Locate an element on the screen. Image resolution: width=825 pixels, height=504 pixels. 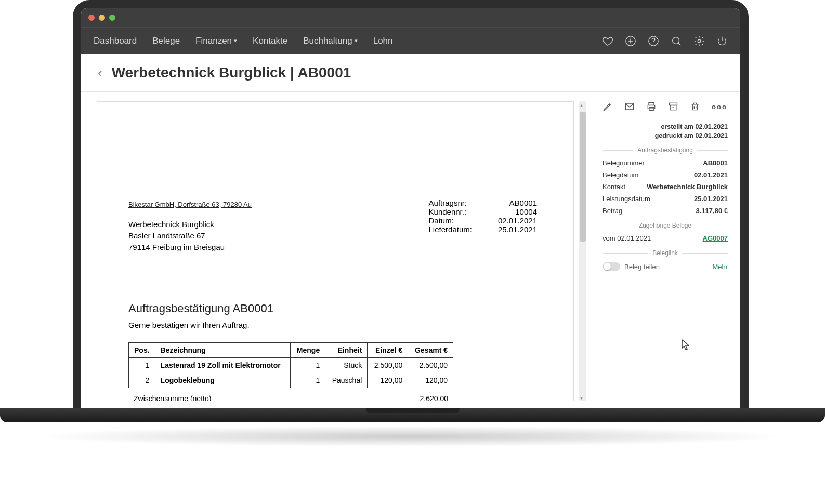
mail-icon is located at coordinates (630, 107).